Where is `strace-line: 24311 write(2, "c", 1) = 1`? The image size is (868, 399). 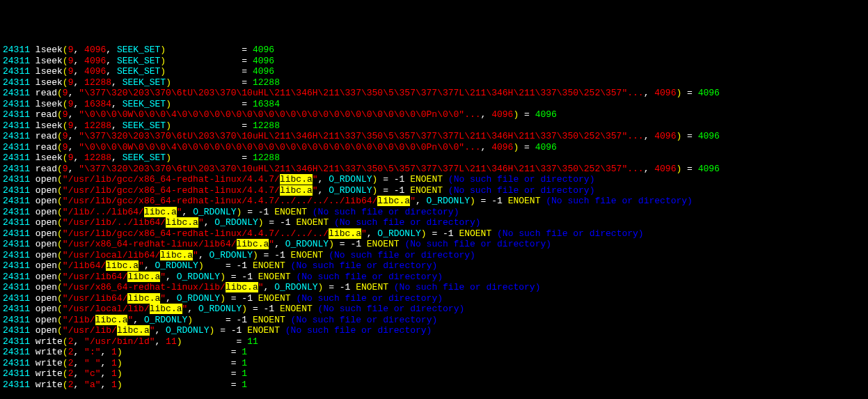 strace-line: 24311 write(2, "c", 1) = 1 is located at coordinates (434, 374).